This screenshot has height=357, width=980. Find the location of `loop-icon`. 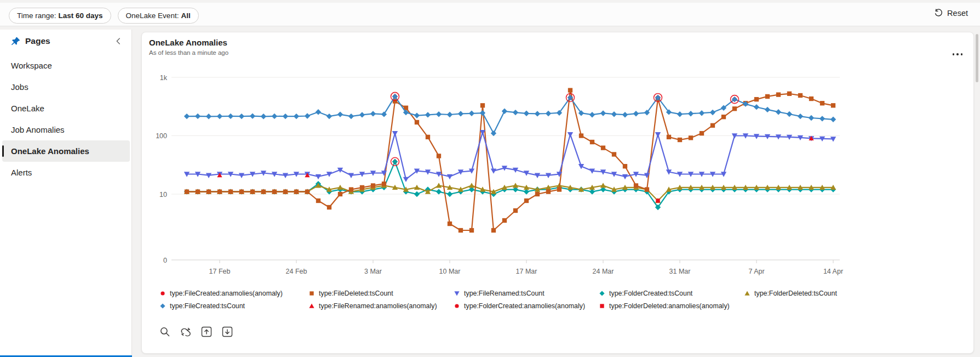

loop-icon is located at coordinates (186, 332).